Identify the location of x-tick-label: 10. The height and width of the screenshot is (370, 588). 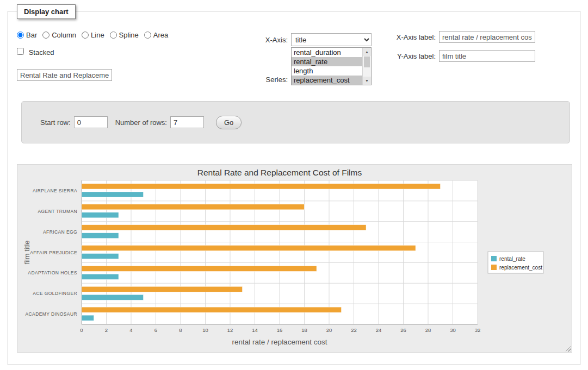
(206, 330).